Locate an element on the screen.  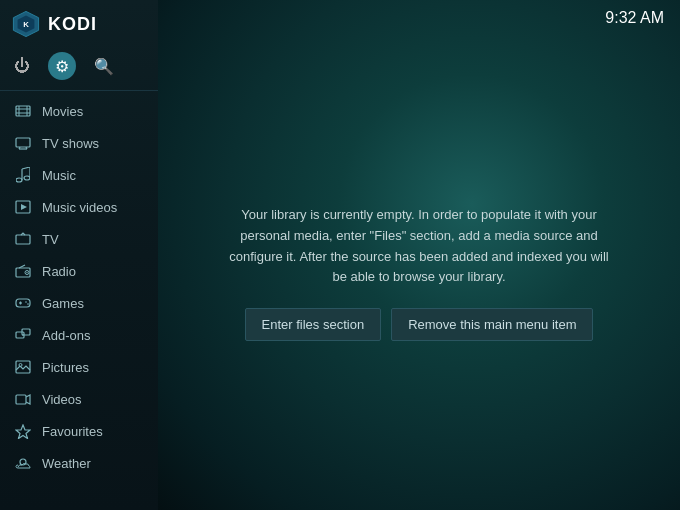
sidebar-item-music: Music is located at coordinates (79, 175).